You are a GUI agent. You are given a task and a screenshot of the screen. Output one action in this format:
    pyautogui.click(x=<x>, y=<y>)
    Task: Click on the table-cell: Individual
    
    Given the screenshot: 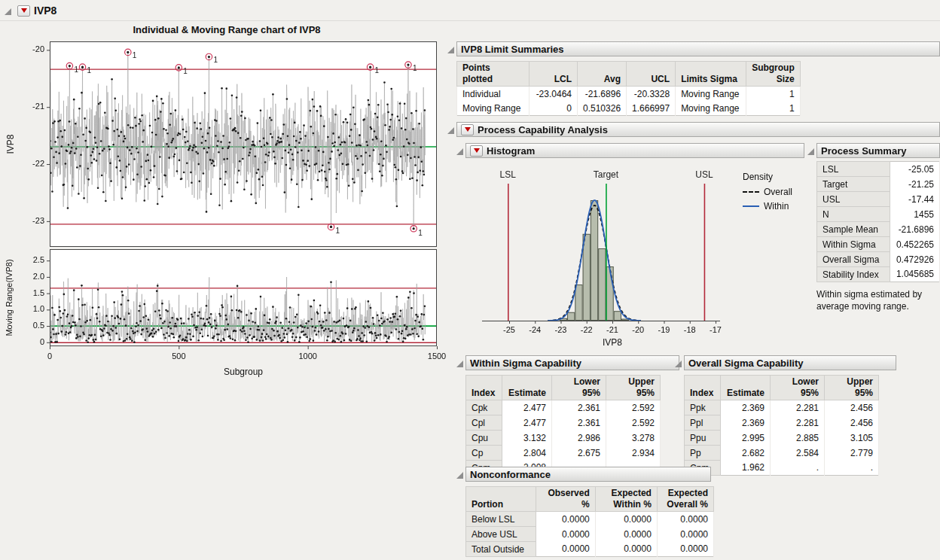 What is the action you would take?
    pyautogui.click(x=493, y=94)
    